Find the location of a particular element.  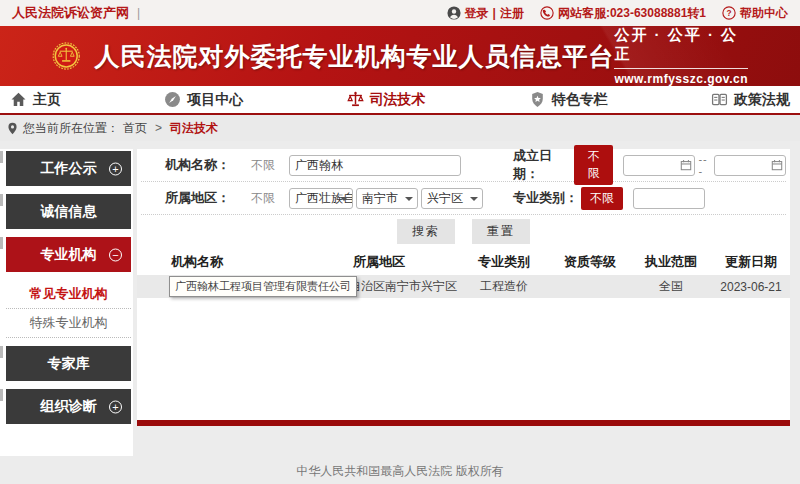

sidebar-item-org-diagnosis: 组织诊断 + is located at coordinates (68, 406).